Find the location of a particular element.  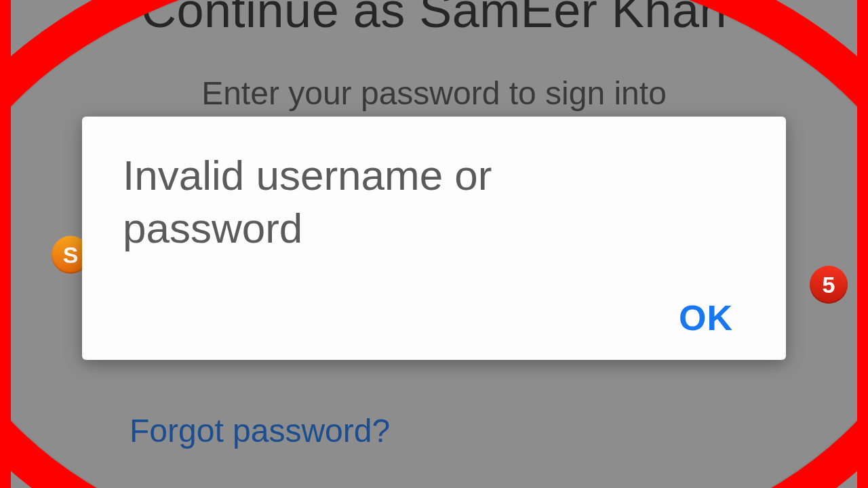

ok-button: OK is located at coordinates (706, 318).